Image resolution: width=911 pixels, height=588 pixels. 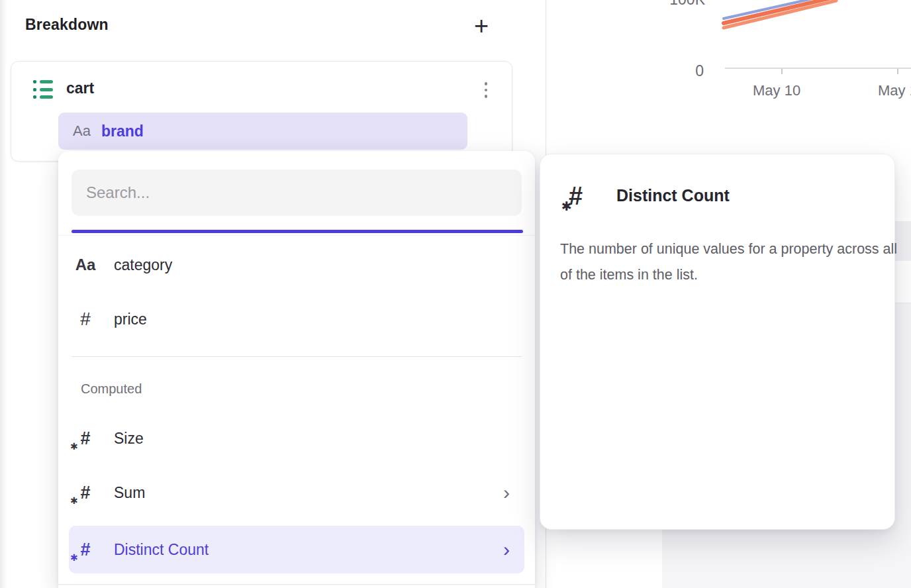 I want to click on search-input, so click(x=297, y=193).